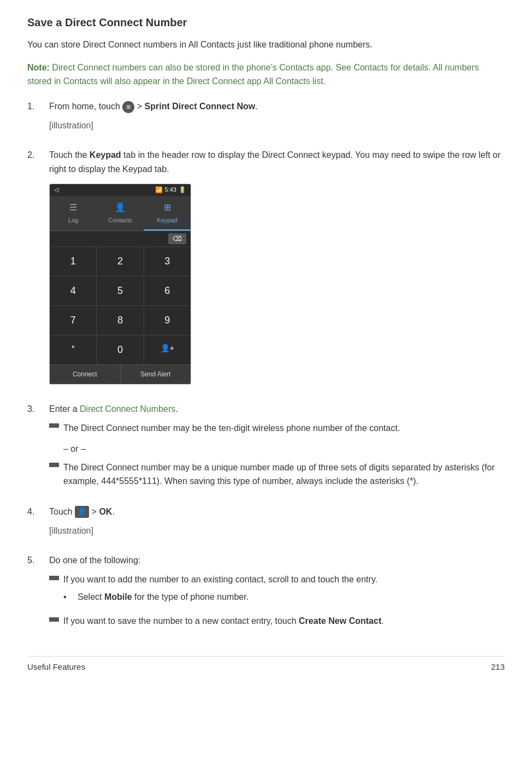 The image size is (532, 773). Describe the element at coordinates (277, 594) in the screenshot. I see `step-5-content: Do one of the following: If you want to …` at that location.